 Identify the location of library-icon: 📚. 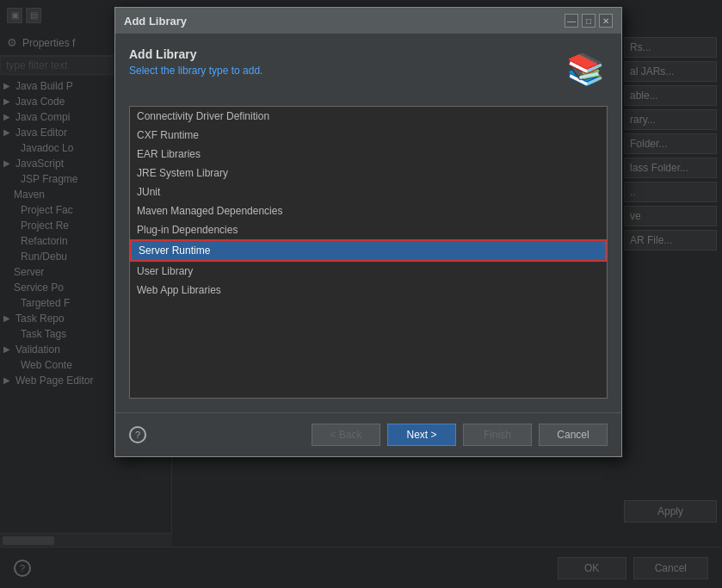
(585, 70).